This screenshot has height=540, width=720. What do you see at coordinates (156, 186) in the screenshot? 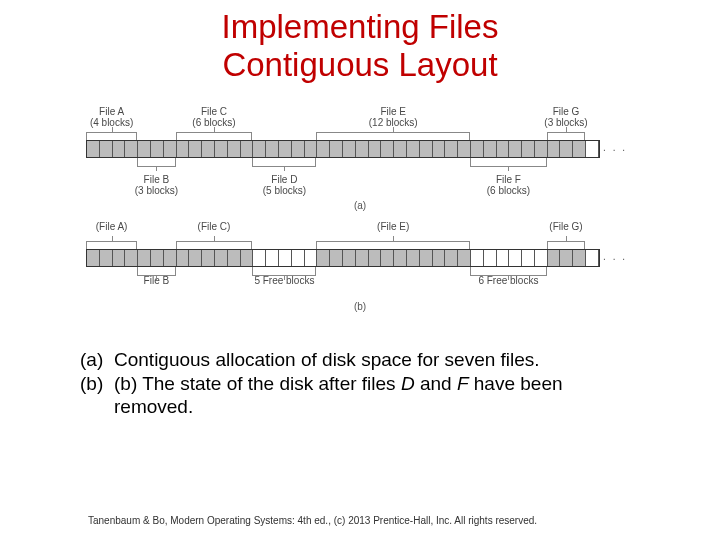
I see `file-label: File B(3 blocks)` at bounding box center [156, 186].